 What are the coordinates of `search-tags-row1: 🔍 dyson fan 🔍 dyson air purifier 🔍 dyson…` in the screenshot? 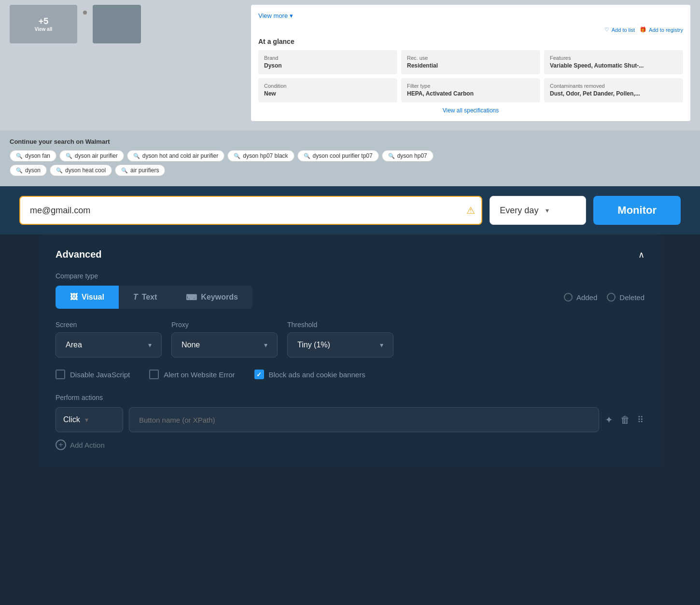 It's located at (350, 156).